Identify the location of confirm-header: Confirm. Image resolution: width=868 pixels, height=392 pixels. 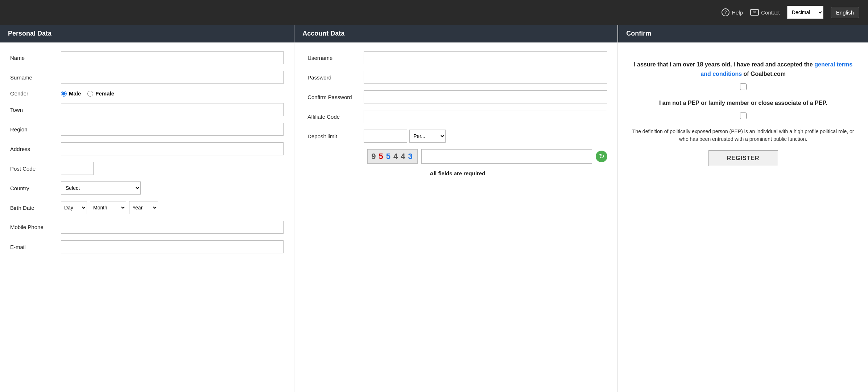
(743, 33).